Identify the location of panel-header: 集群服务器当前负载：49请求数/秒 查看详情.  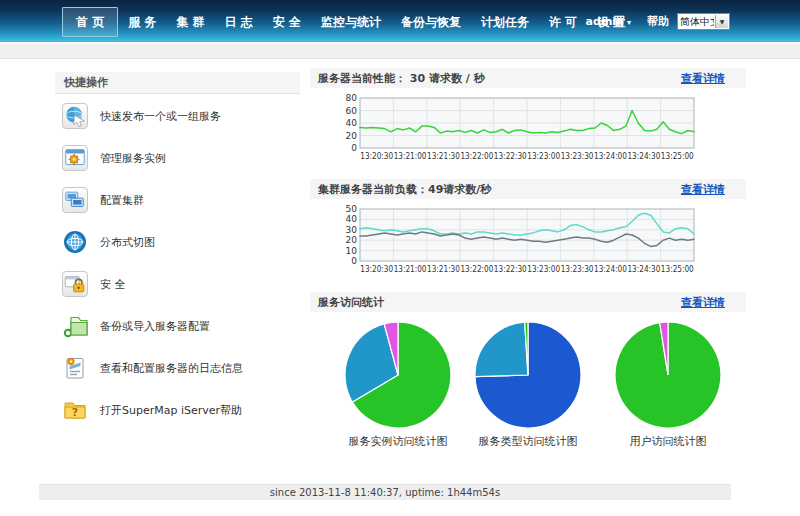
(528, 189).